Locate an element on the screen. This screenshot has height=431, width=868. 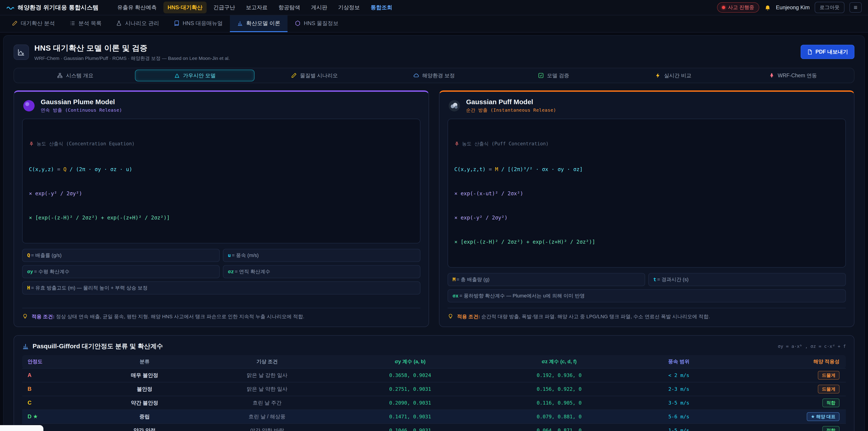
hexagon-icon is located at coordinates (298, 23).